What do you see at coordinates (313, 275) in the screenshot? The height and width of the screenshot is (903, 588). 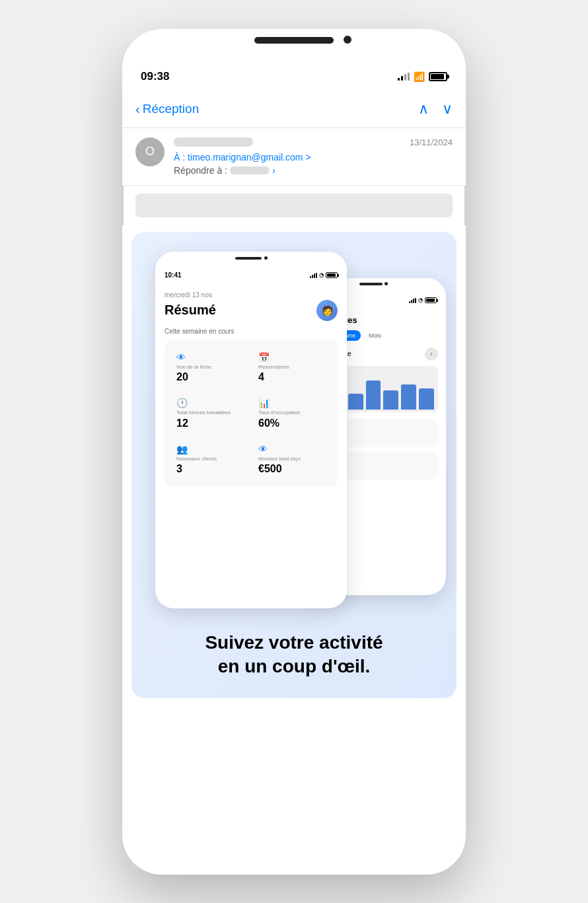 I see `mini-signal-icon` at bounding box center [313, 275].